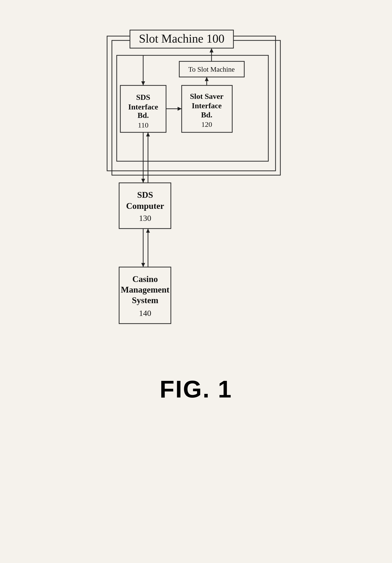 The image size is (392, 563). What do you see at coordinates (145, 290) in the screenshot?
I see `casino-mgmt-label-line2: Management` at bounding box center [145, 290].